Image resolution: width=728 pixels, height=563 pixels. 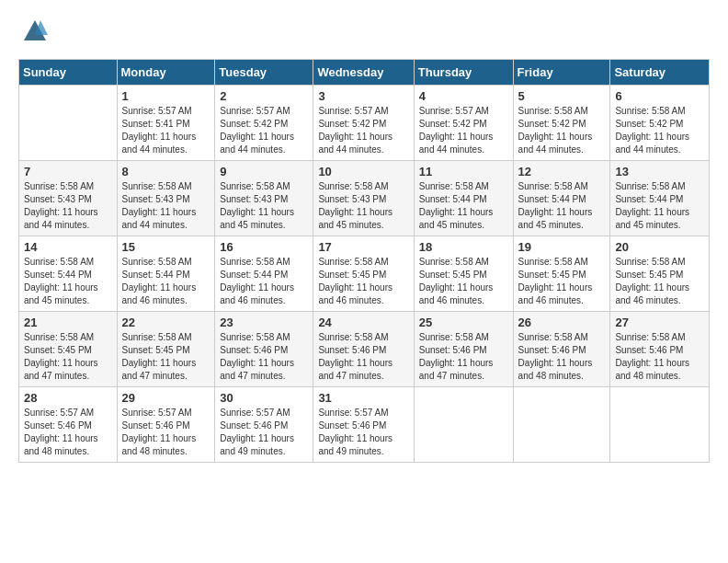 What do you see at coordinates (166, 397) in the screenshot?
I see `day-number: 29` at bounding box center [166, 397].